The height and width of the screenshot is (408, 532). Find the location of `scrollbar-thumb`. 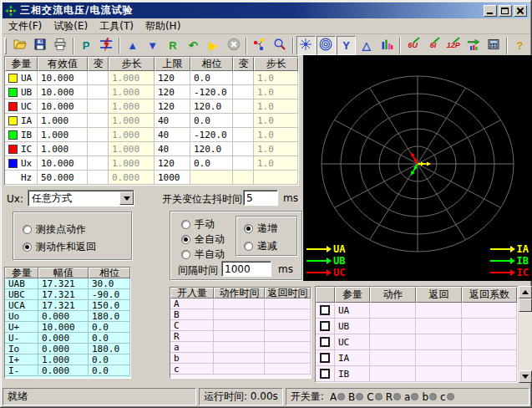

scrollbar-thumb is located at coordinates (525, 305).